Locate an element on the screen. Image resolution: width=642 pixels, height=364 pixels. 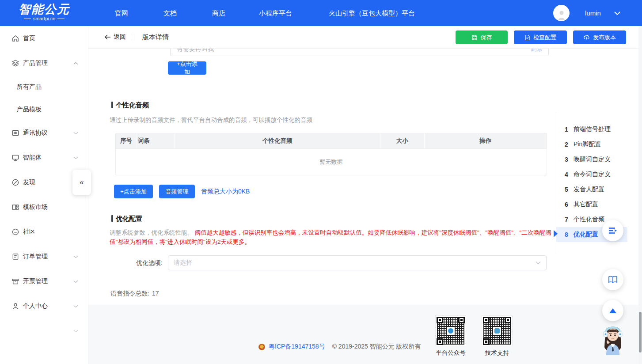
sidebar-item-products: 产品管理 is located at coordinates (44, 63).